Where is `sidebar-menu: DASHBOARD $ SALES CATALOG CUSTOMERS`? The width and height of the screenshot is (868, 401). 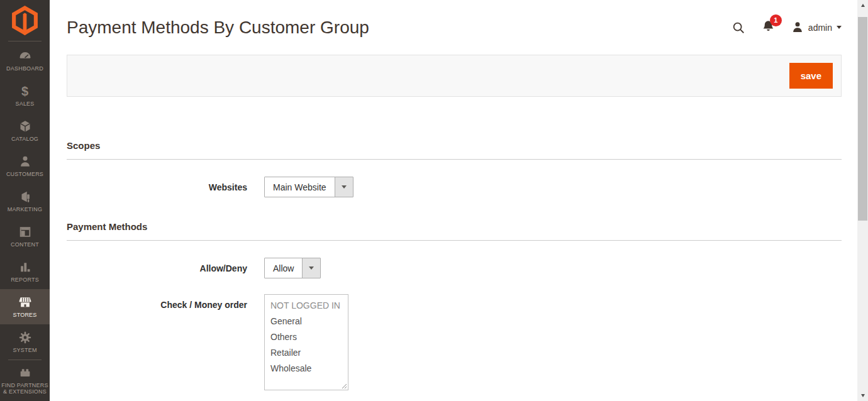
sidebar-menu: DASHBOARD $ SALES CATALOG CUSTOMERS is located at coordinates (25, 221).